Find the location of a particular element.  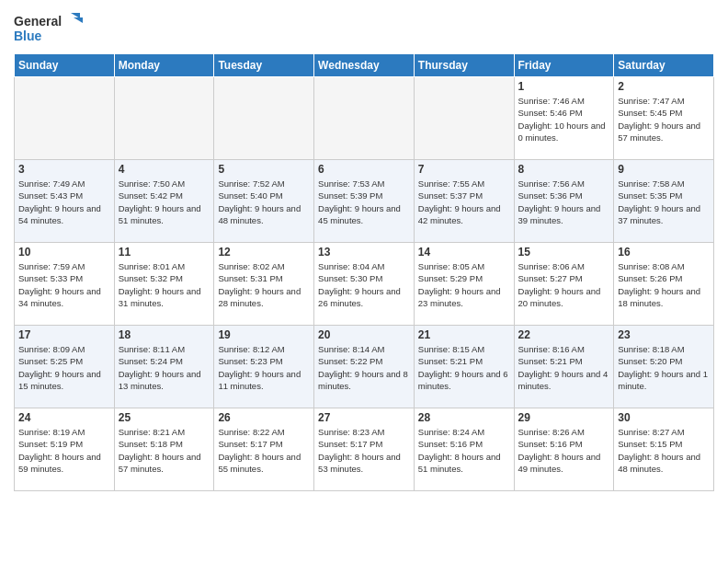

calendar-cell-19: 19Sunrise: 8:12 AMSunset: 5:23 PMDayligh… is located at coordinates (265, 367).